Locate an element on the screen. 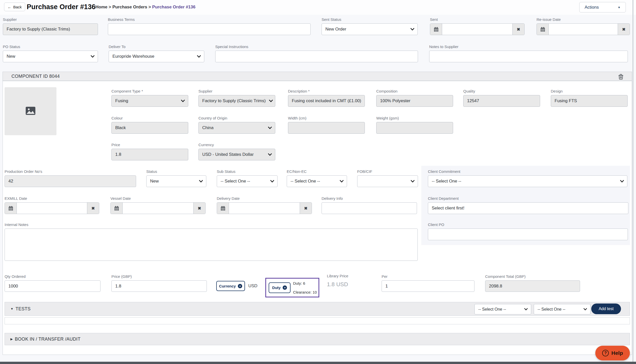  back-arrow-icon: ← is located at coordinates (10, 7).